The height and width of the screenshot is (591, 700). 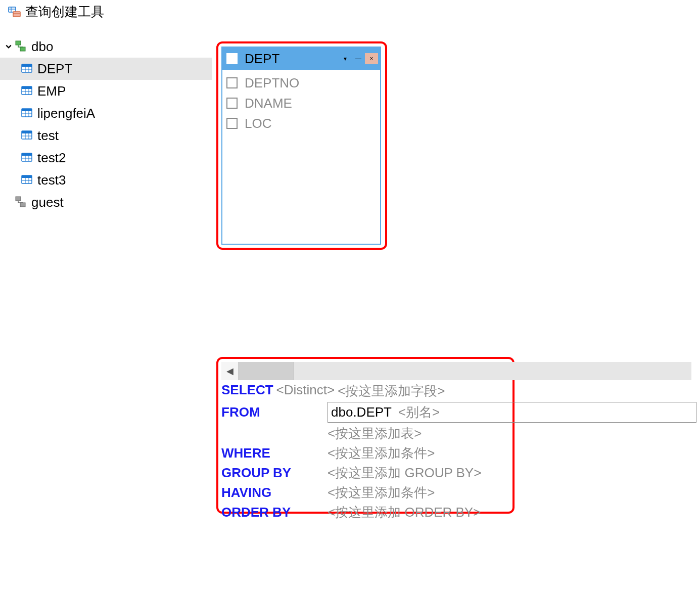 What do you see at coordinates (274, 473) in the screenshot?
I see `groupby-keyword: GROUP BY` at bounding box center [274, 473].